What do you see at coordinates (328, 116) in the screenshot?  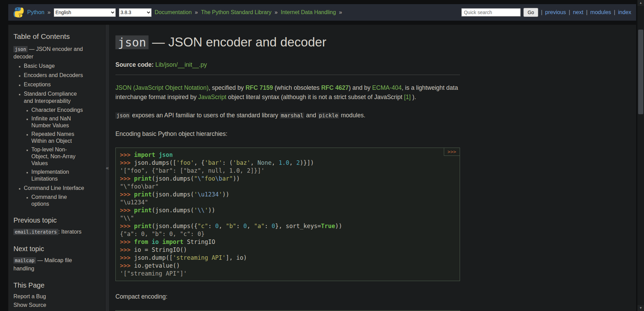 I see `inline-code: pickle` at bounding box center [328, 116].